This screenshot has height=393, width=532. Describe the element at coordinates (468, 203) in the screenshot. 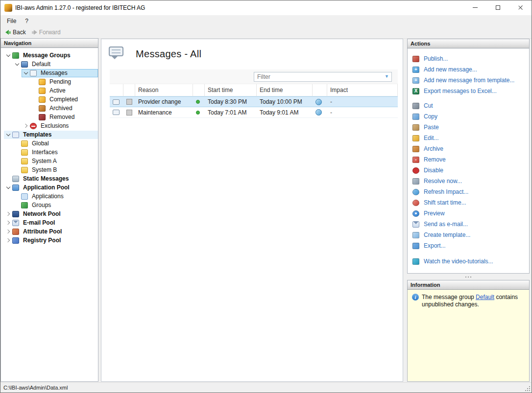

I see `action-shift-start-time: Shift start time...` at that location.